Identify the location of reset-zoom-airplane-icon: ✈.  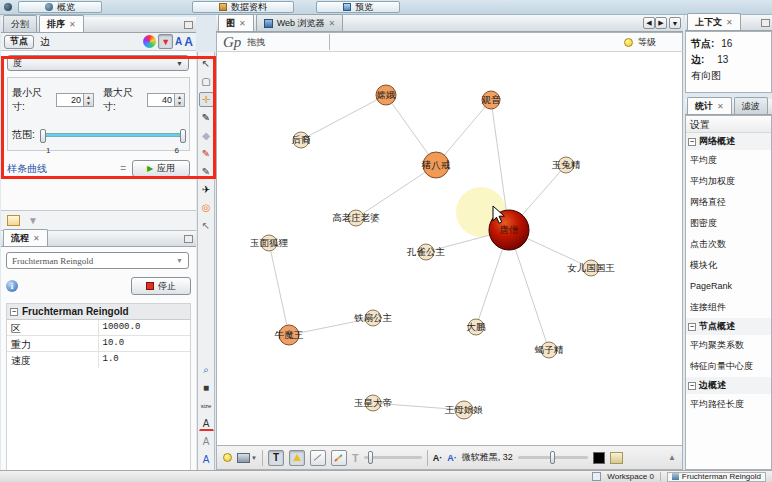
(206, 190).